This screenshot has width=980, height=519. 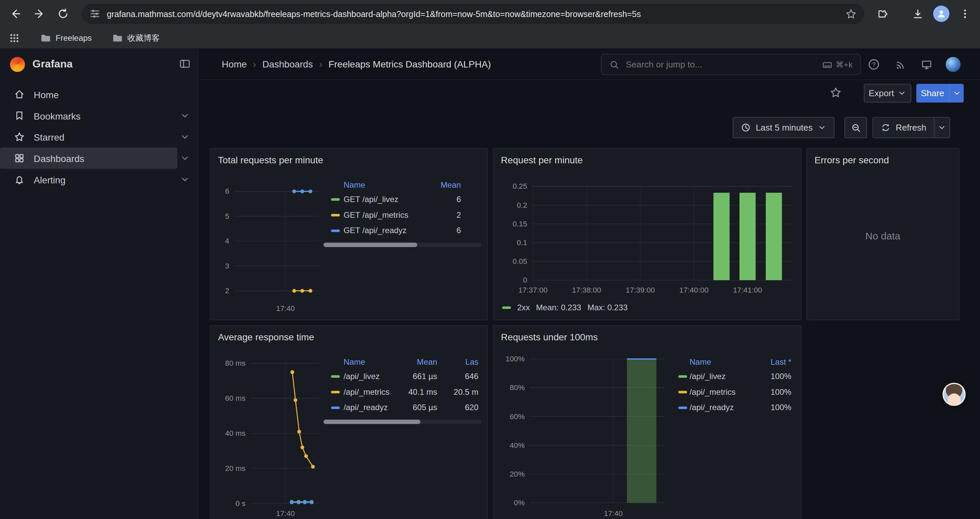 I want to click on sidebar-item-bookmarks: Bookmarks, so click(x=99, y=116).